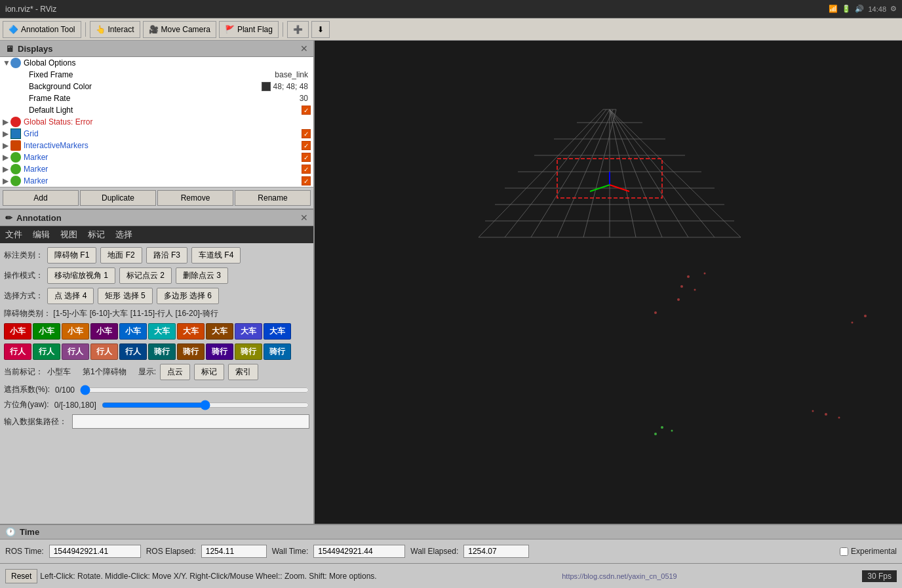  Describe the element at coordinates (248, 351) in the screenshot. I see `class-btn-19: 骑行` at that location.